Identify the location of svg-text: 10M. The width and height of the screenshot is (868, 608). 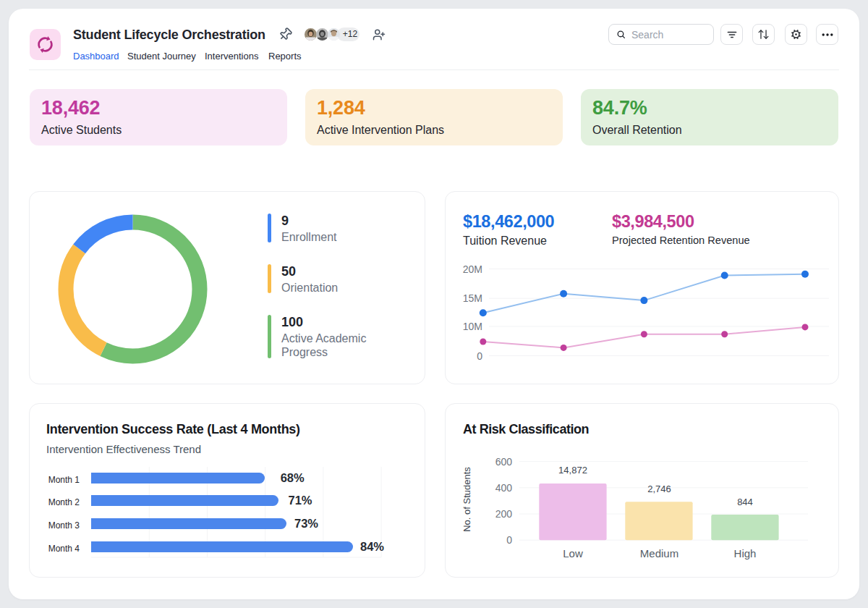
(473, 326).